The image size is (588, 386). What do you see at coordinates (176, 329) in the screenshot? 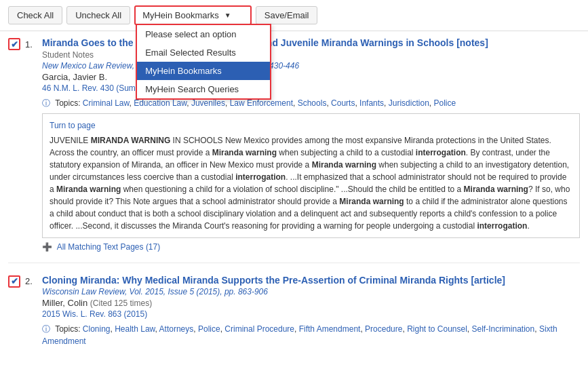
I see `topic-attorneys: Attorneys` at bounding box center [176, 329].